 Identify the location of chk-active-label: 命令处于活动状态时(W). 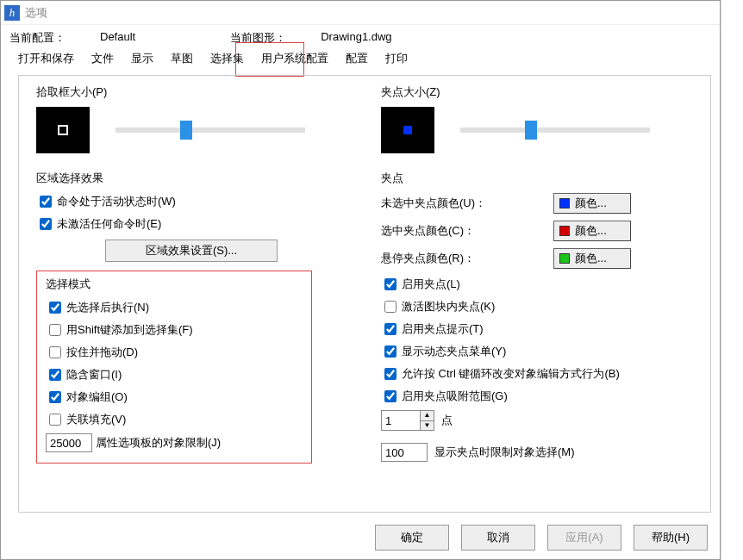
(116, 202).